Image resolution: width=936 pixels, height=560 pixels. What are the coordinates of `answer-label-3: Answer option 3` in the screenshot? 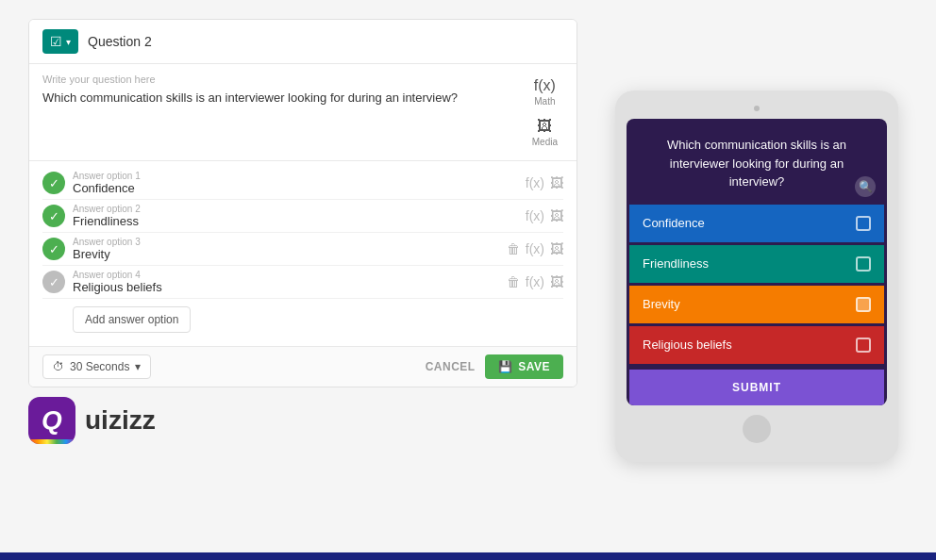 It's located at (286, 241).